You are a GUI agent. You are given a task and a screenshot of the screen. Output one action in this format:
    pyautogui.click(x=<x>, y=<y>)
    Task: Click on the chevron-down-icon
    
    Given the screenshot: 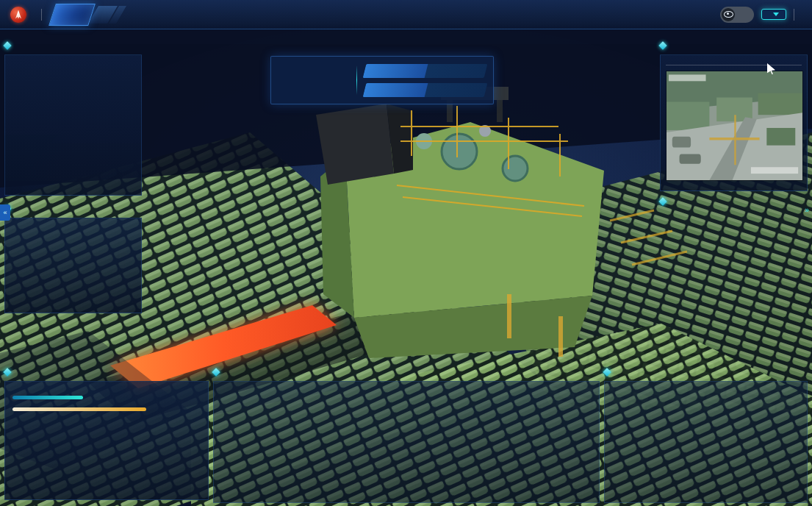 What is the action you would take?
    pyautogui.click(x=776, y=15)
    